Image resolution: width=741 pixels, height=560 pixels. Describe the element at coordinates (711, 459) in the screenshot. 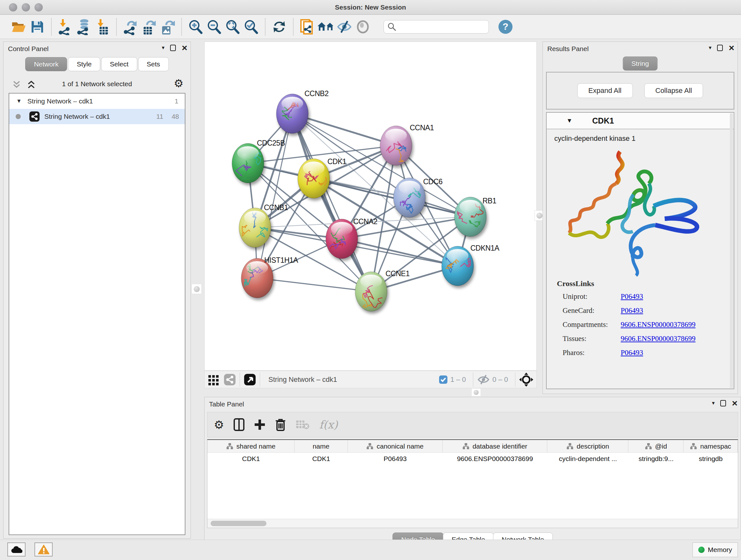

I see `table-cell: stringdb` at that location.